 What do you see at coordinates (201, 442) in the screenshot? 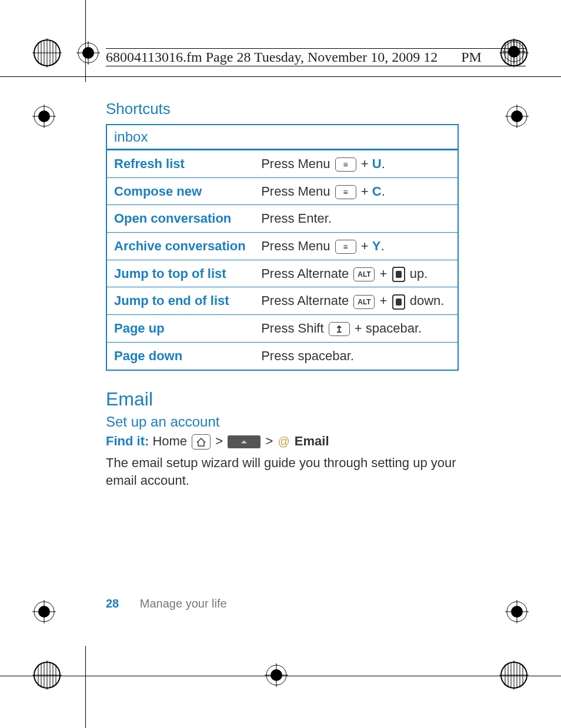
I see `home-key-icon` at bounding box center [201, 442].